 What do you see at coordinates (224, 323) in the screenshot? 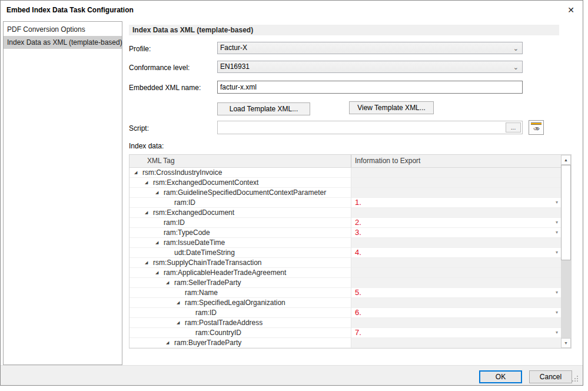
I see `xml-tag-label: ram:PostalTradeAddress` at bounding box center [224, 323].